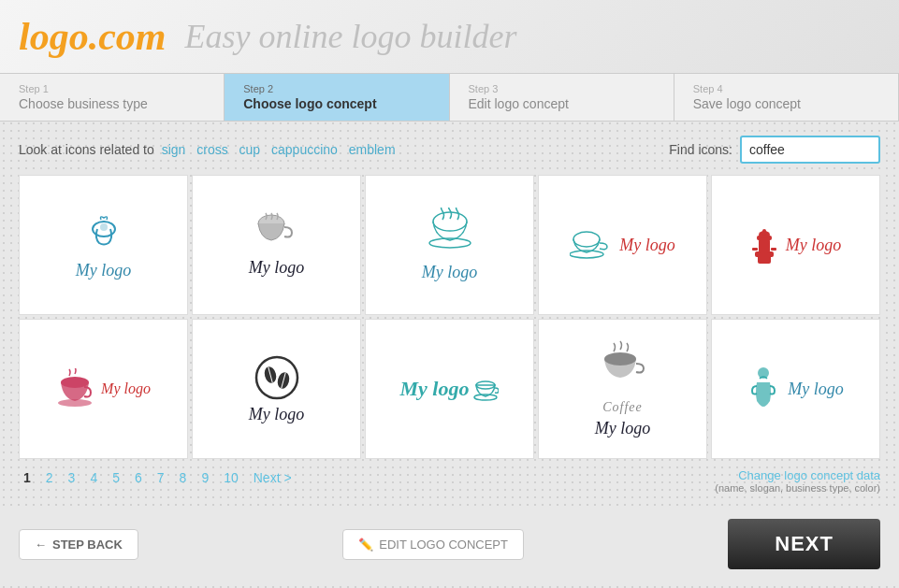 This screenshot has height=588, width=899. I want to click on logo-text-7: My logo, so click(277, 415).